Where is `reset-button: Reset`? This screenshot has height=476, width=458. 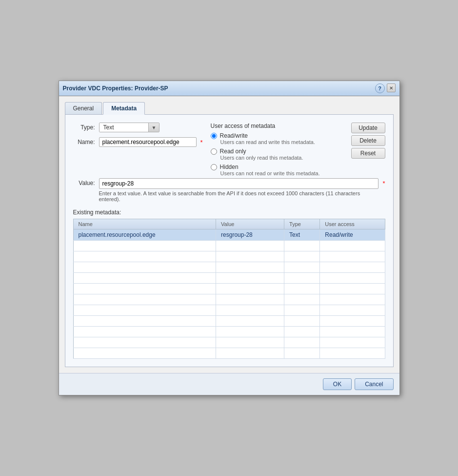 reset-button: Reset is located at coordinates (368, 153).